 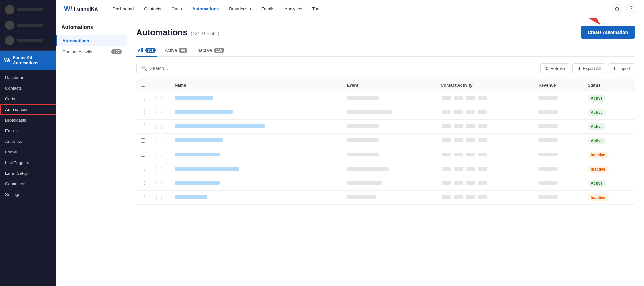 What do you see at coordinates (28, 120) in the screenshot?
I see `sidebar-item-broadcasts: Broadcasts` at bounding box center [28, 120].